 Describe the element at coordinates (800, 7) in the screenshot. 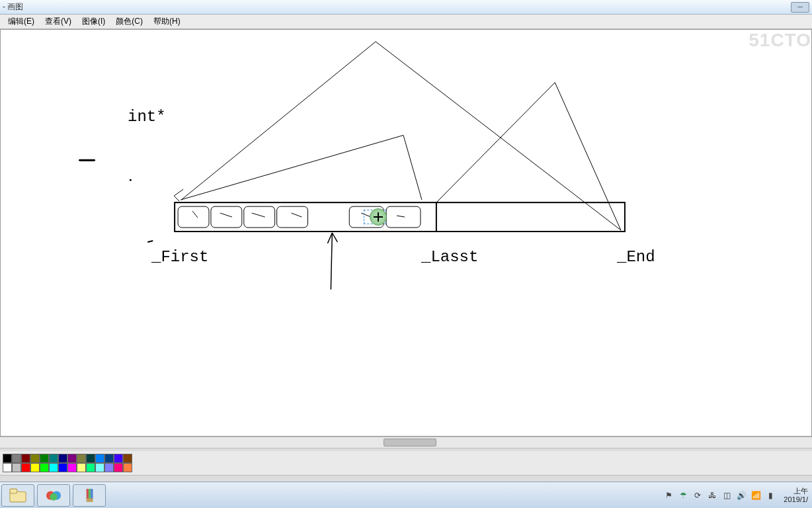

I see `minimize-button: ─` at that location.